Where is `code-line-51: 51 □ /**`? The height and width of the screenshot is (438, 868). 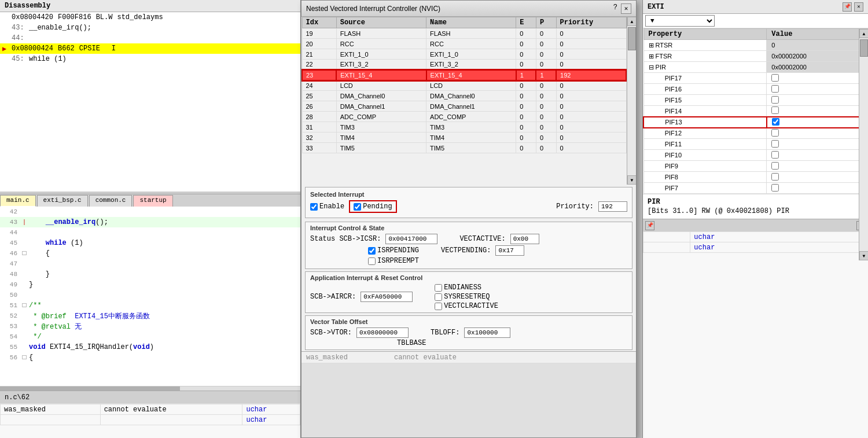
code-line-51: 51 □ /** is located at coordinates (150, 306).